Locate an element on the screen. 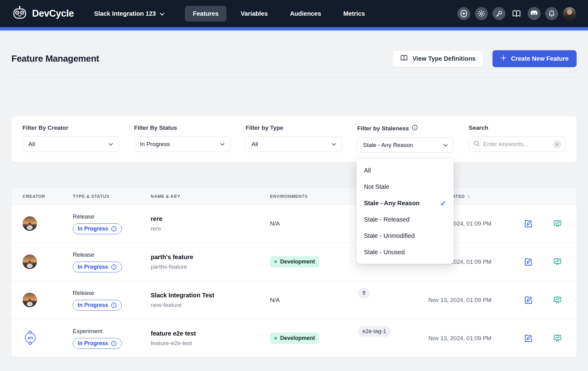 This screenshot has width=588, height=371. user-avatar is located at coordinates (570, 14).